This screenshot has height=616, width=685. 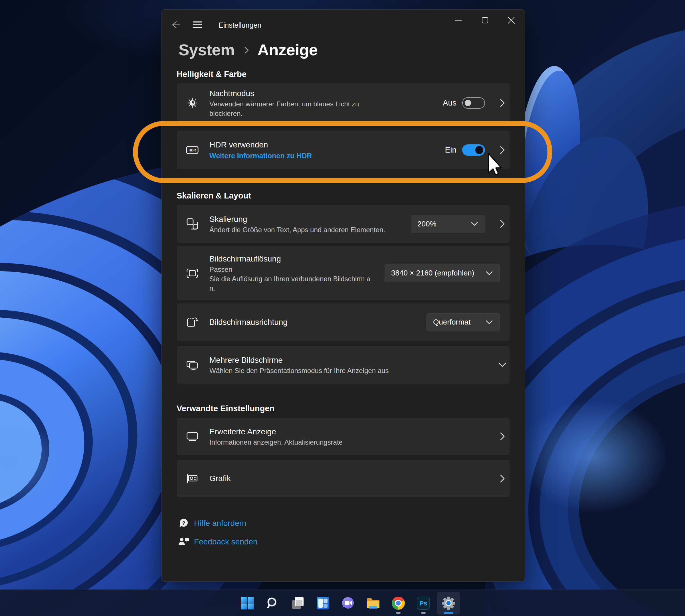 What do you see at coordinates (448, 224) in the screenshot?
I see `scaling-select: 200%` at bounding box center [448, 224].